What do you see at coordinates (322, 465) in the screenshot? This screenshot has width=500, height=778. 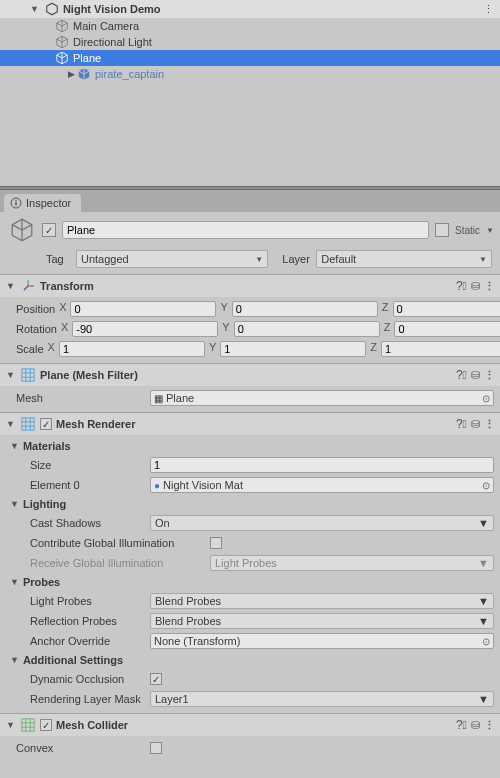 I see `materials-size-input` at bounding box center [322, 465].